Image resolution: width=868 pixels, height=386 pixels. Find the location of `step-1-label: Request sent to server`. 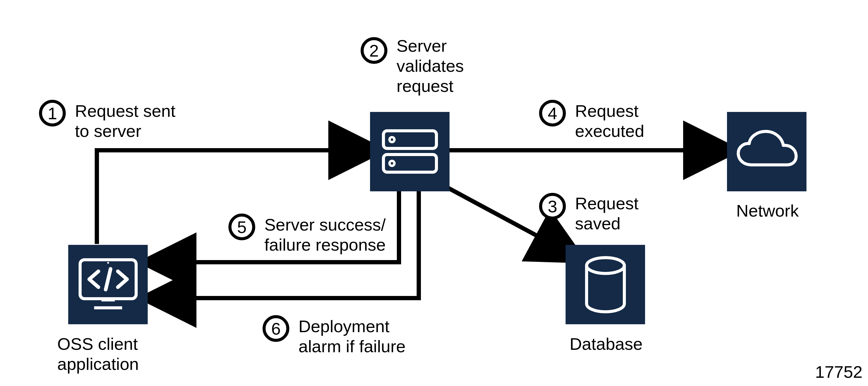

step-1-label: Request sent to server is located at coordinates (125, 121).